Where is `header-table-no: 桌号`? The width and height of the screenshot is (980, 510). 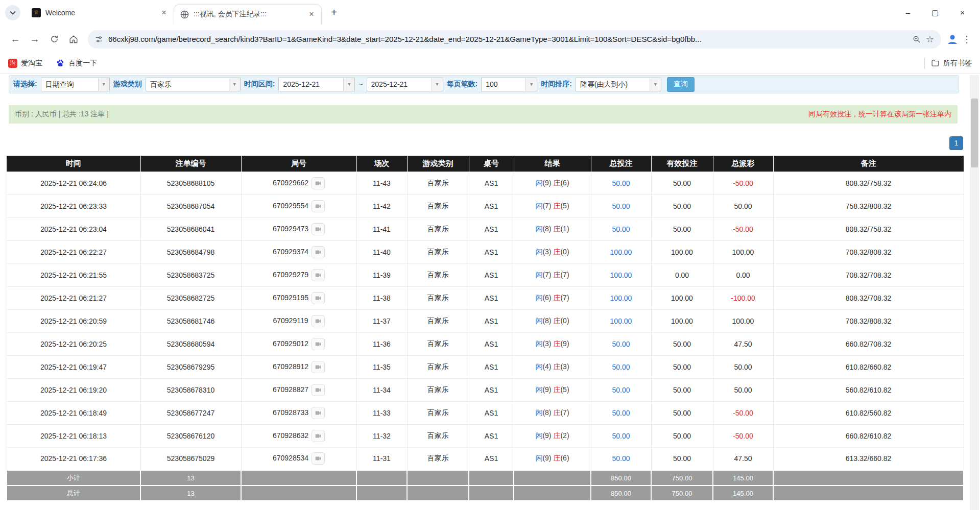 header-table-no: 桌号 is located at coordinates (491, 163).